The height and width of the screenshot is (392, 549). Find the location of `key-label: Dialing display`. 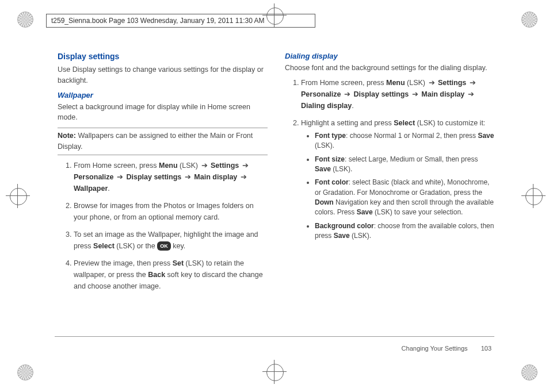

key-label: Dialing display is located at coordinates (326, 106).